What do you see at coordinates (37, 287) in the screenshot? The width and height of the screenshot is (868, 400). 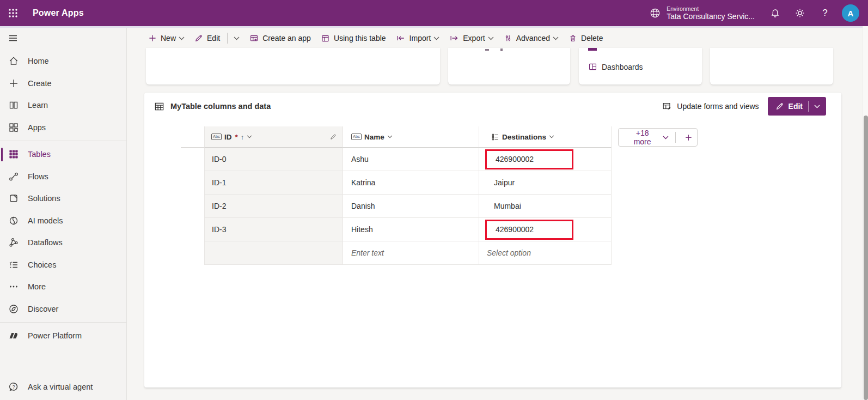 I see `sidebar-item-label: More` at bounding box center [37, 287].